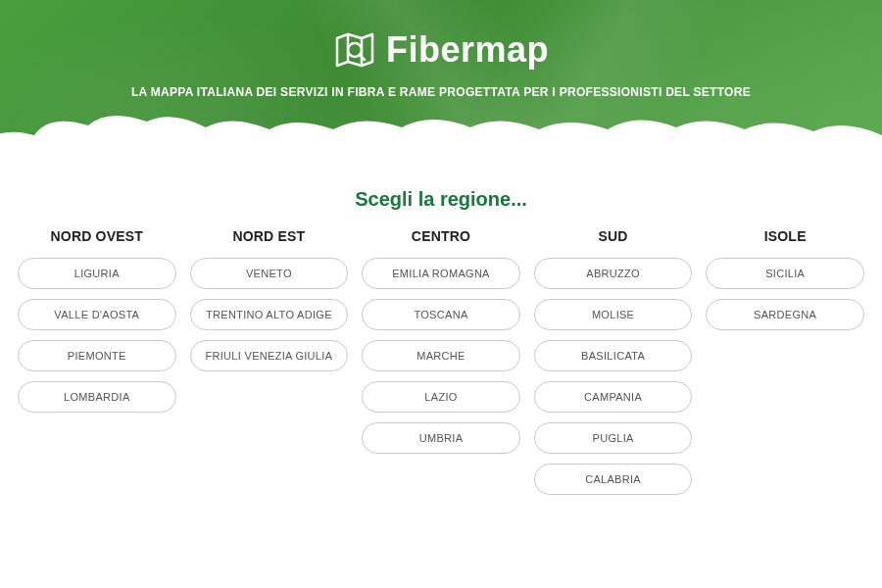 Image resolution: width=882 pixels, height=588 pixels. What do you see at coordinates (441, 397) in the screenshot?
I see `region-button: LAZIO` at bounding box center [441, 397].